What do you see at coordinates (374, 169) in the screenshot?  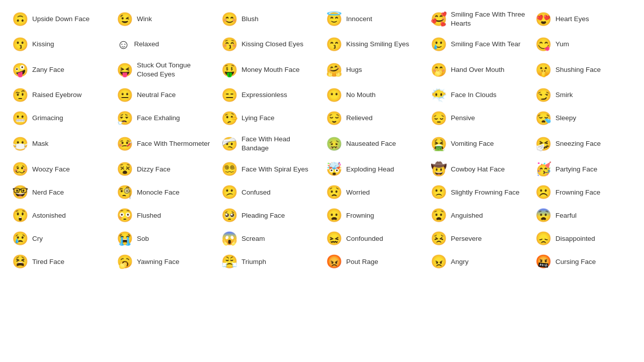 I see `list-item: 🤯Exploding Head` at bounding box center [374, 169].